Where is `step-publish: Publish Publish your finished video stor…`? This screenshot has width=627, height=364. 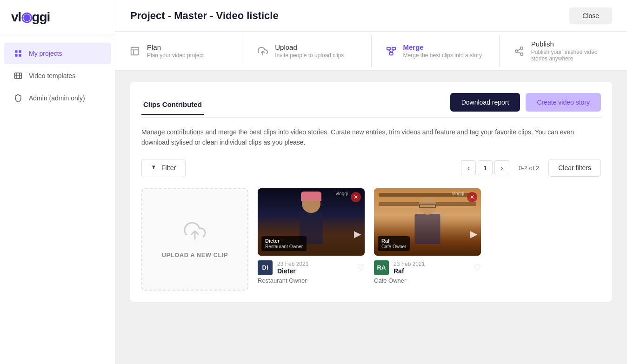
step-publish: Publish Publish your finished video stor… is located at coordinates (563, 51).